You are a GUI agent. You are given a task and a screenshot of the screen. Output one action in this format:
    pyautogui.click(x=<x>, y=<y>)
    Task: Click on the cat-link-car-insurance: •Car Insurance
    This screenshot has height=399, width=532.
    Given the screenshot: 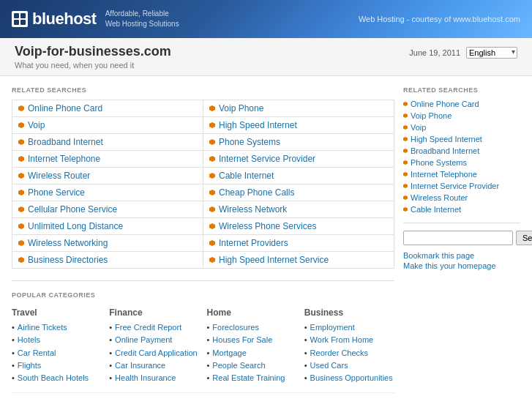 What is the action you would take?
    pyautogui.click(x=154, y=365)
    